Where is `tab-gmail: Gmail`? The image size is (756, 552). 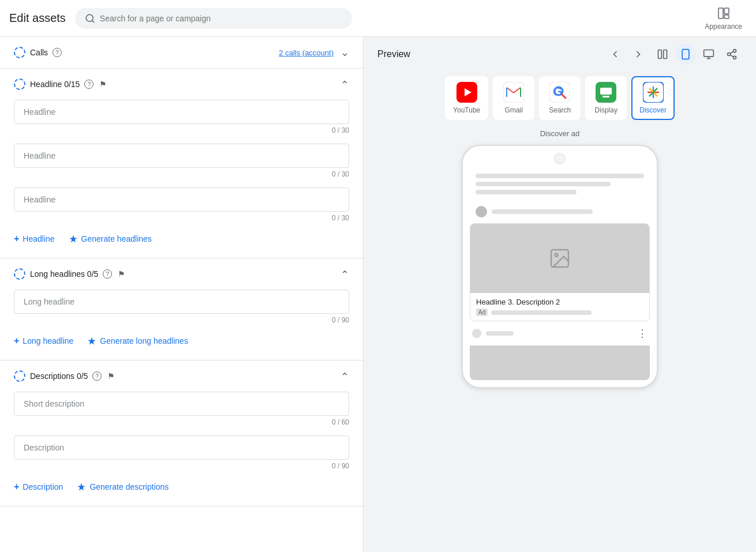
tab-gmail: Gmail is located at coordinates (514, 98).